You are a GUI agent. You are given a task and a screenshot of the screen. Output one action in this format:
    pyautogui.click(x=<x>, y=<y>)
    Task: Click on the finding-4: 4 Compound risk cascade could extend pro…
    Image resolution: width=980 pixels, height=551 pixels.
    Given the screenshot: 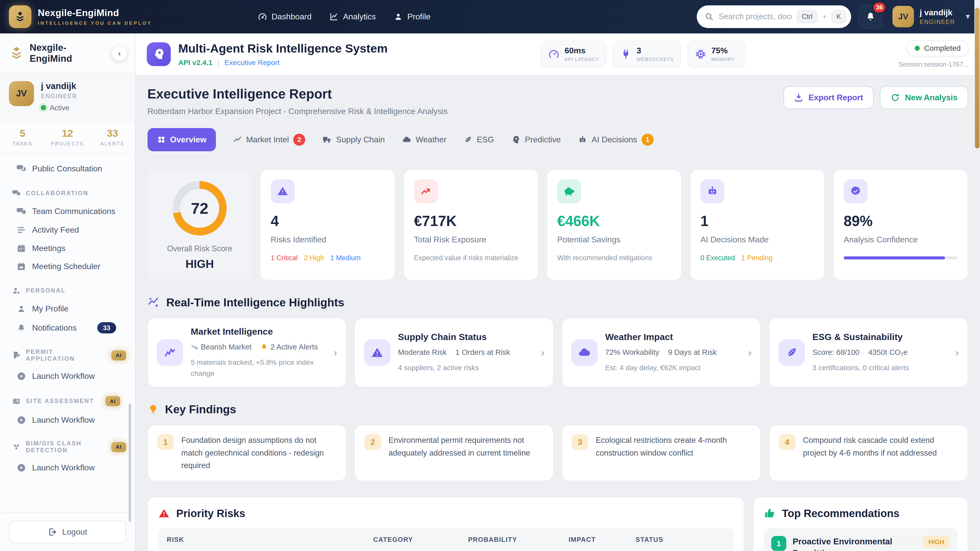 What is the action you would take?
    pyautogui.click(x=868, y=453)
    